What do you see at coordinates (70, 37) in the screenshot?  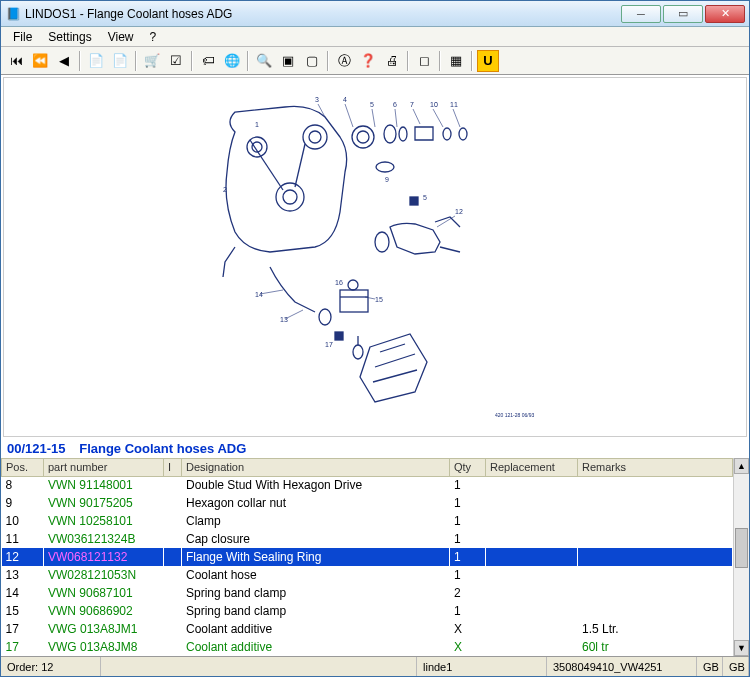 I see `menu-settings: Settings` at bounding box center [70, 37].